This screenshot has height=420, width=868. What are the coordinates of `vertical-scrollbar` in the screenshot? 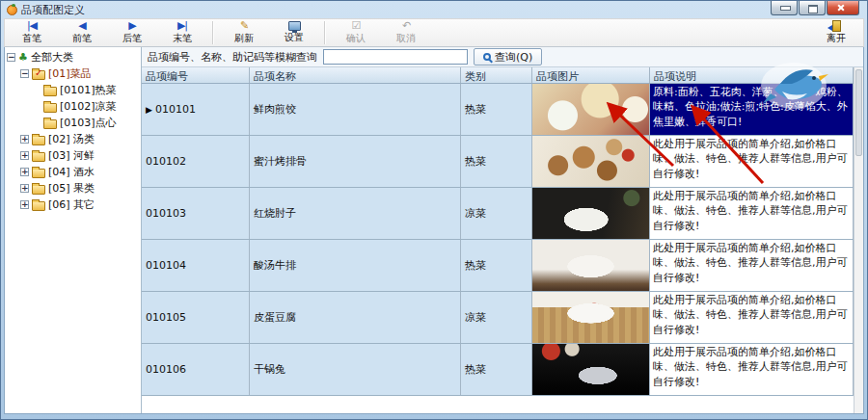 It's located at (858, 241).